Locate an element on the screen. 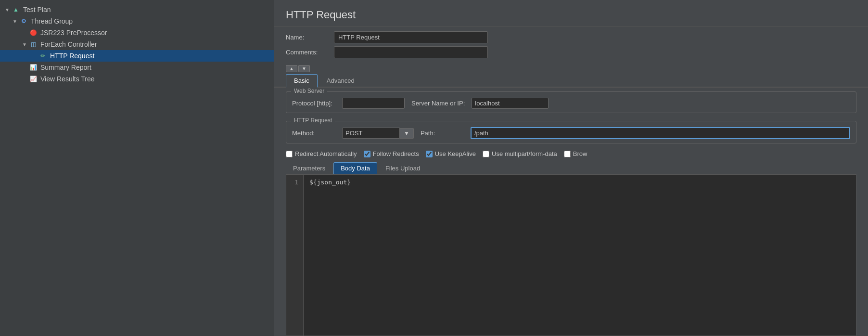  protocol-label: Protocol [http]: is located at coordinates (314, 103).